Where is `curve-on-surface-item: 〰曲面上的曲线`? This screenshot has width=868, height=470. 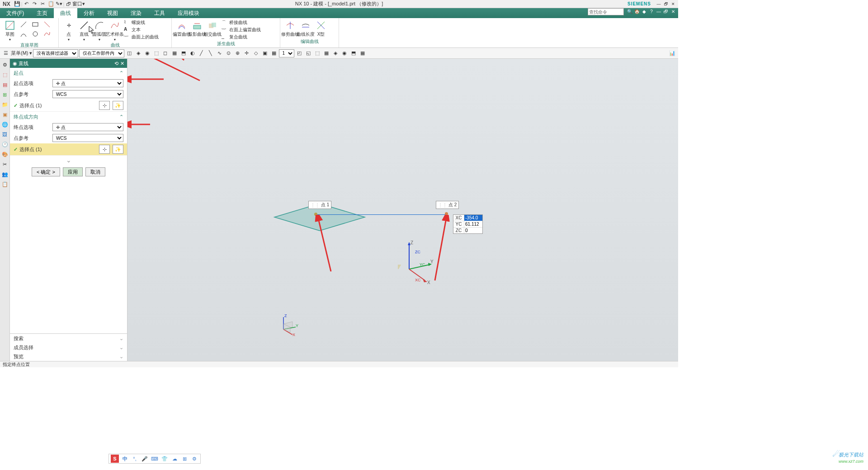 curve-on-surface-item: 〰曲面上的曲线 is located at coordinates (141, 37).